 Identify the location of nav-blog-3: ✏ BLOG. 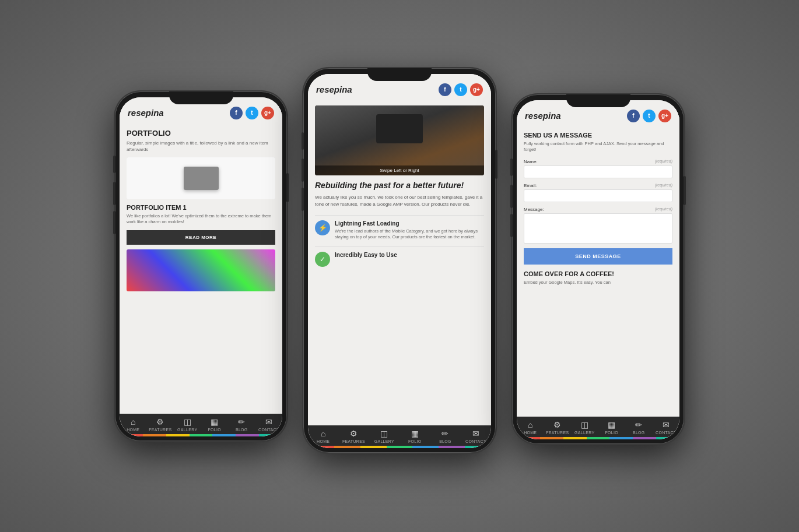
(639, 428).